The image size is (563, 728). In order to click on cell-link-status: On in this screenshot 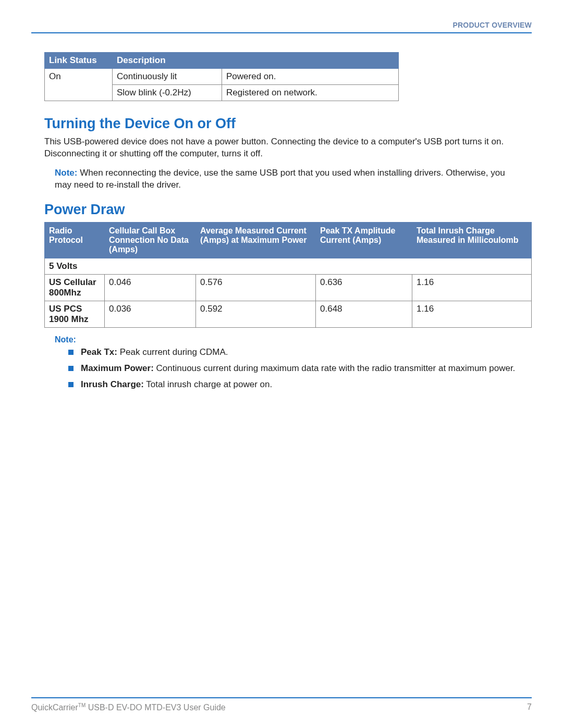, I will do `click(79, 85)`.